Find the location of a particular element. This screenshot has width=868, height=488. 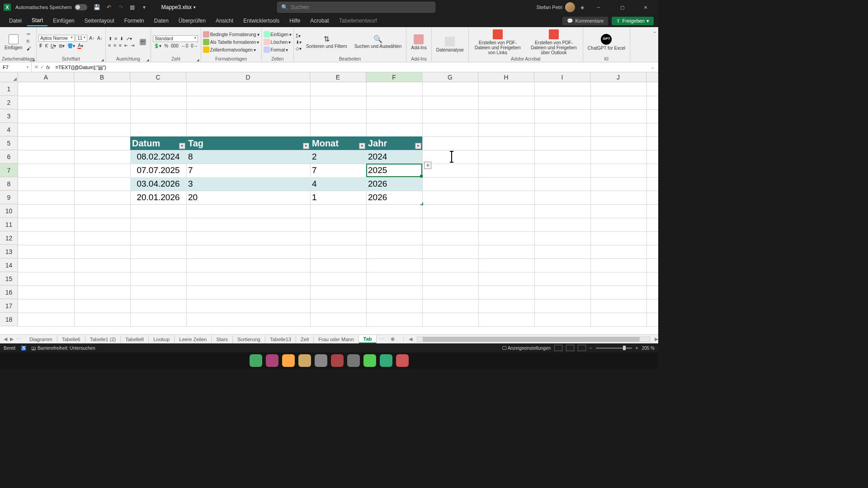

format-cells-button: Format▾ is located at coordinates (278, 50).